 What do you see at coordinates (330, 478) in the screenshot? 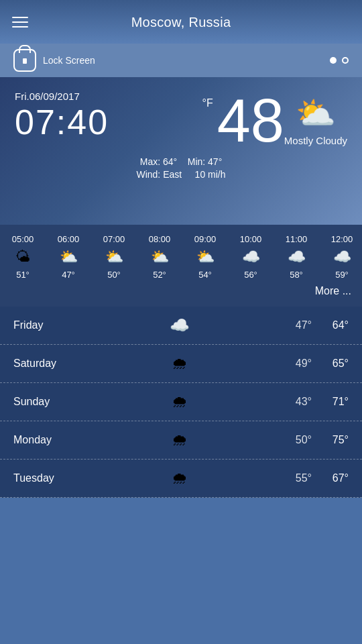
I see `daily-max-temp: 67°` at bounding box center [330, 478].